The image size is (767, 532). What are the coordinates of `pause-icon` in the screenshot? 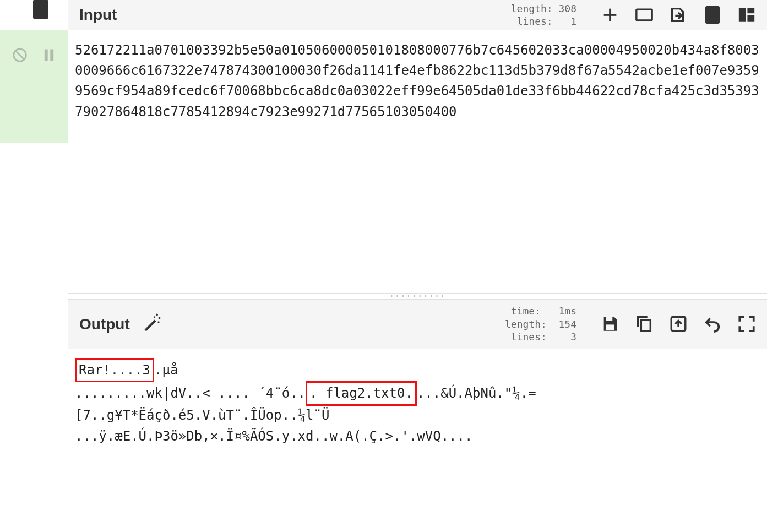 It's located at (49, 55).